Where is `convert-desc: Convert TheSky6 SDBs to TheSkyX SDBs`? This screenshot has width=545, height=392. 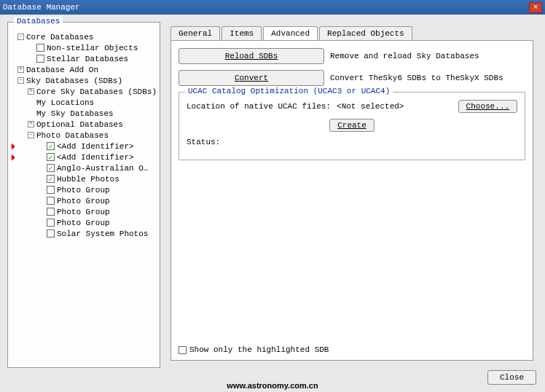
convert-desc: Convert TheSky6 SDBs to TheSkyX SDBs is located at coordinates (428, 78).